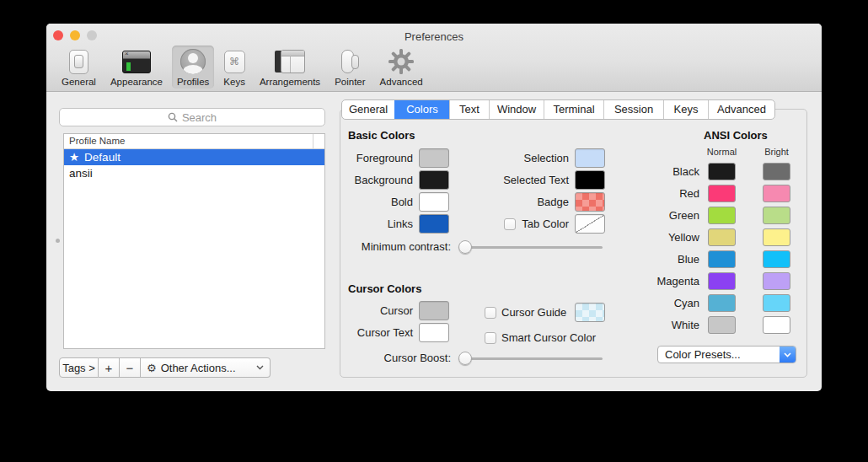  What do you see at coordinates (777, 282) in the screenshot?
I see `ansi-magenta-bright-well` at bounding box center [777, 282].